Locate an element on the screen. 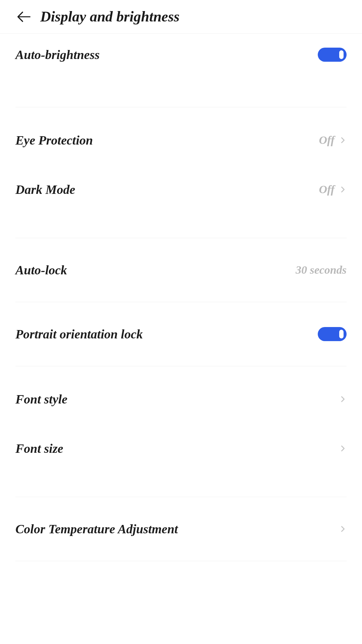 This screenshot has width=362, height=644. auto-lock-value: 30 seconds is located at coordinates (321, 270).